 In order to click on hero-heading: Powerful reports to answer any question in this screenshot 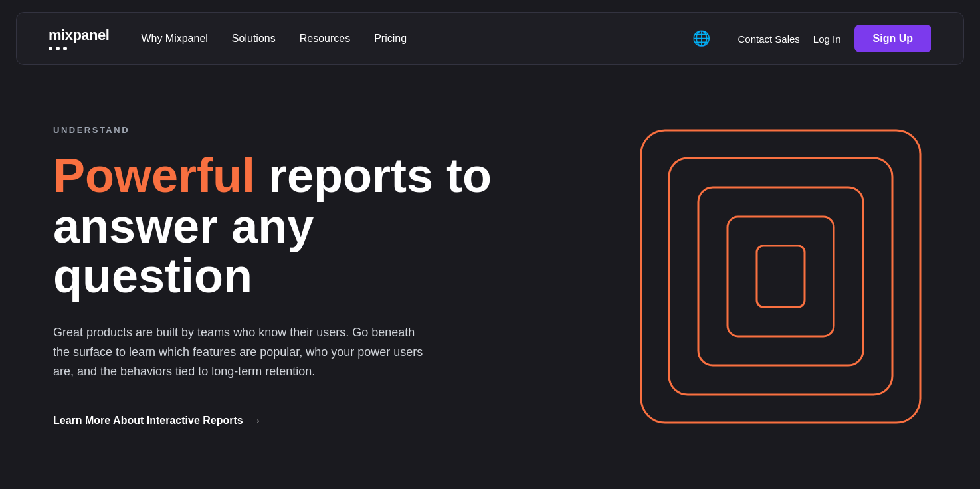, I will do `click(286, 226)`.